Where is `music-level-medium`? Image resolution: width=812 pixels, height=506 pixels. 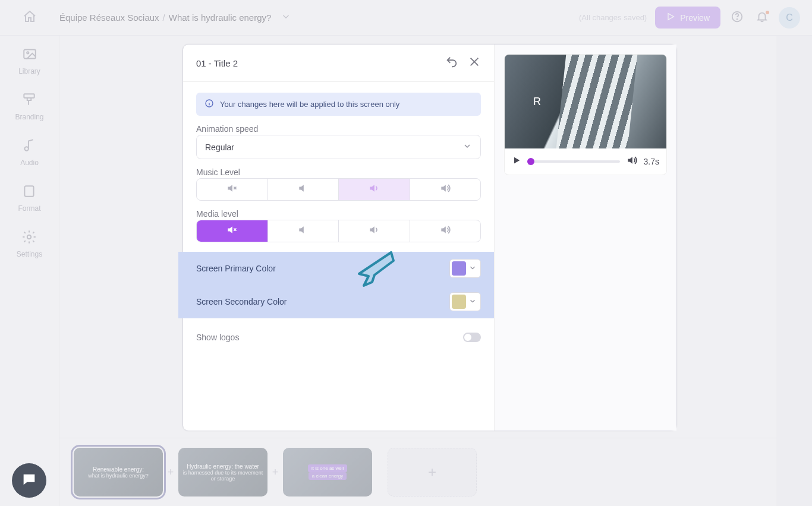
music-level-medium is located at coordinates (374, 189).